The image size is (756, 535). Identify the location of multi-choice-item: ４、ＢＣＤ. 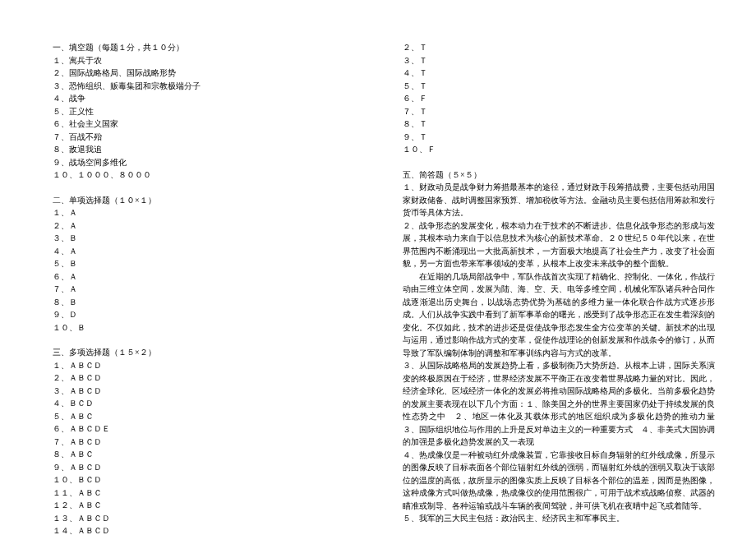
(203, 404).